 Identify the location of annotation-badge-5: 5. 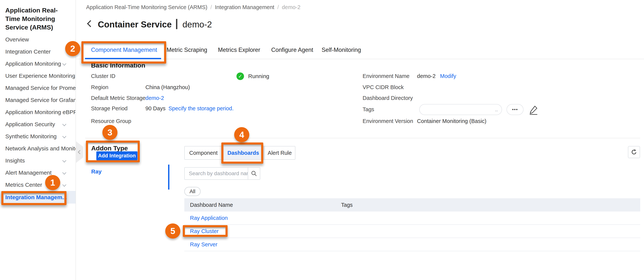
(173, 231).